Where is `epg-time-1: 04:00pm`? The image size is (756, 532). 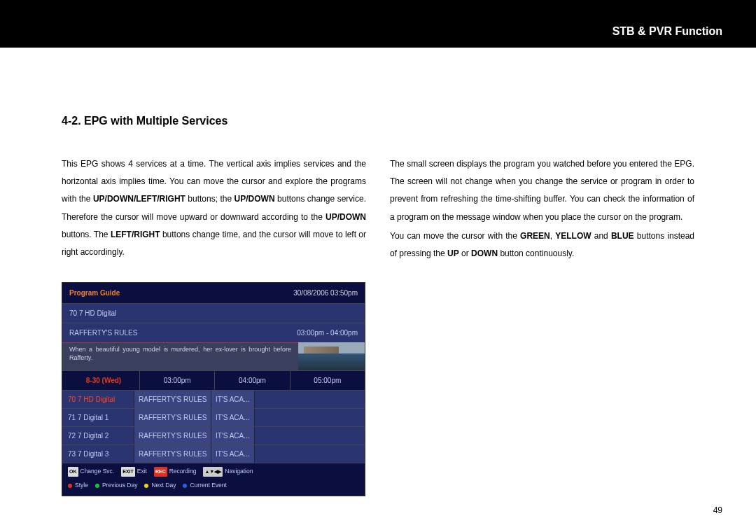
epg-time-1: 04:00pm is located at coordinates (252, 381).